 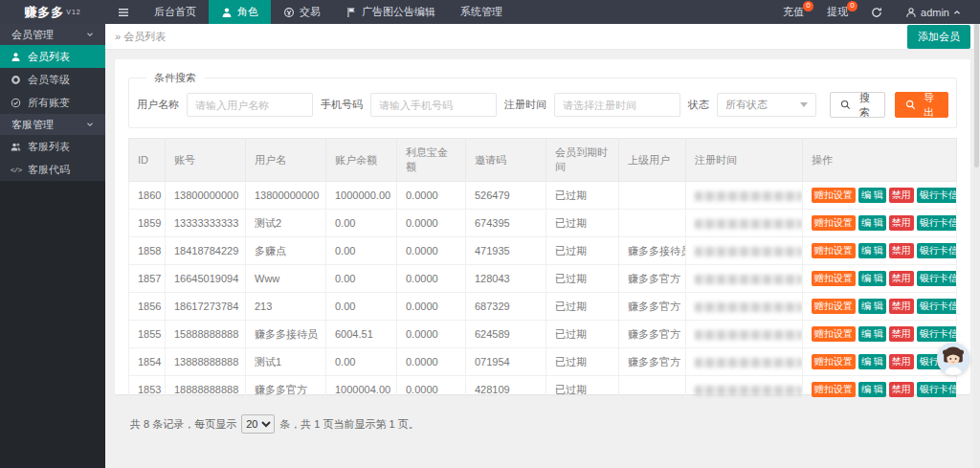 I want to click on sidebar-item-member-list: 会员列表, so click(x=53, y=56).